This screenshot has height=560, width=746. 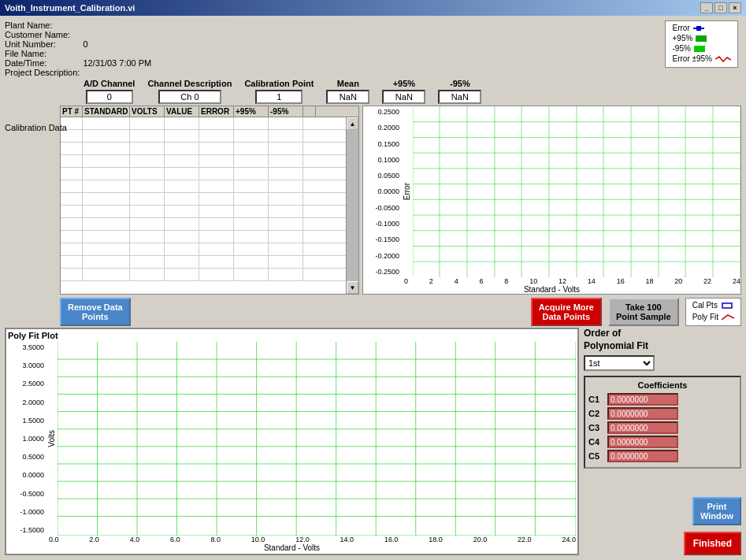 I want to click on date-time-value: 12/31/03 7:00 PM, so click(x=117, y=63).